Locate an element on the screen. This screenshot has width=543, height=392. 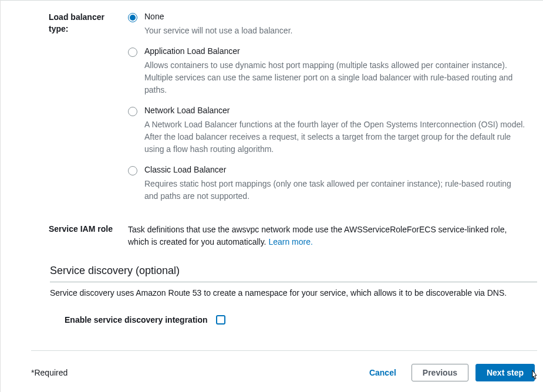
service-discovery-subtext: Service discovery uses Amazon Route 53 t… is located at coordinates (294, 293).